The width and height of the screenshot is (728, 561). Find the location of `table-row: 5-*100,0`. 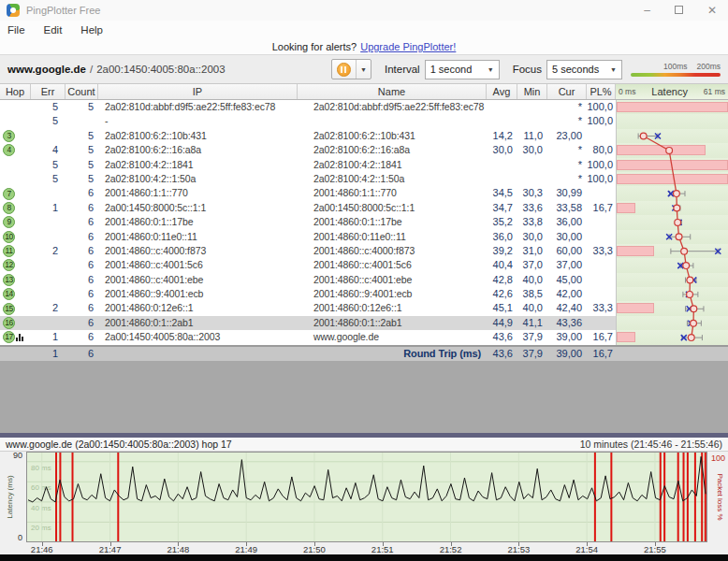

table-row: 5-*100,0 is located at coordinates (364, 122).